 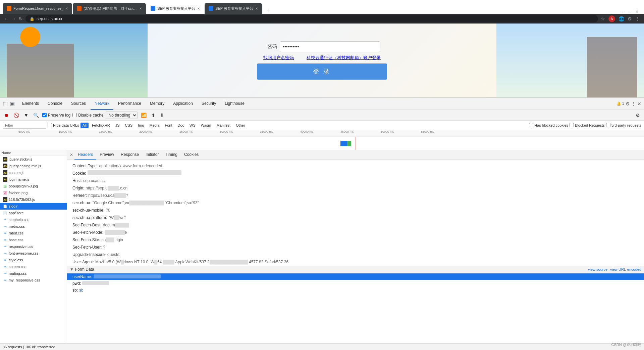 I want to click on tab-sources: Sources, so click(x=78, y=104).